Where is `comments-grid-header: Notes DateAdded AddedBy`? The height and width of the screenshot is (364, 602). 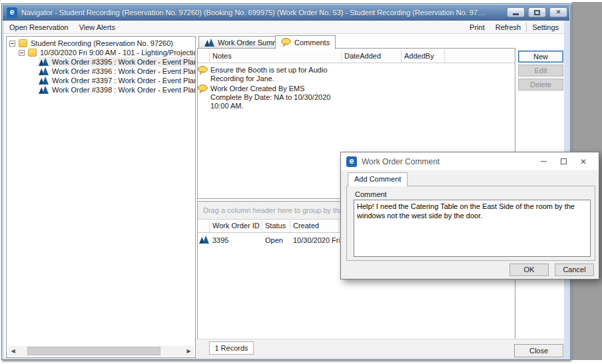 comments-grid-header: Notes DateAdded AddedBy is located at coordinates (356, 57).